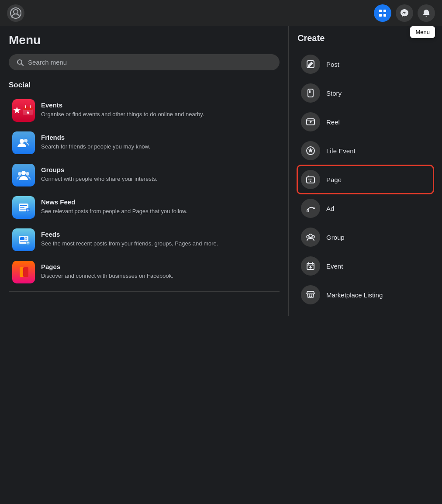 This screenshot has width=442, height=504. I want to click on create-item-ad: Ad, so click(365, 208).